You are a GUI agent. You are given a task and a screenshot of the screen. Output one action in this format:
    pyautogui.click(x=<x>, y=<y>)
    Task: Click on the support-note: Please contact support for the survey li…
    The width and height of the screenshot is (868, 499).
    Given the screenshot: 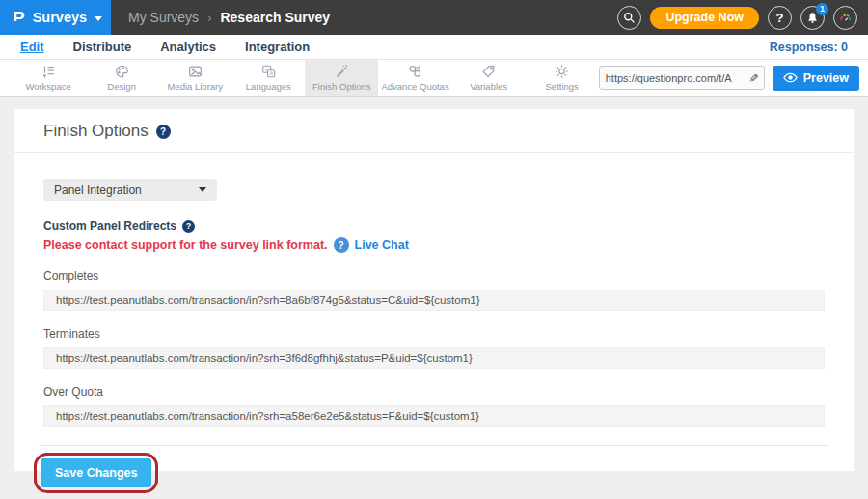 What is the action you would take?
    pyautogui.click(x=434, y=245)
    